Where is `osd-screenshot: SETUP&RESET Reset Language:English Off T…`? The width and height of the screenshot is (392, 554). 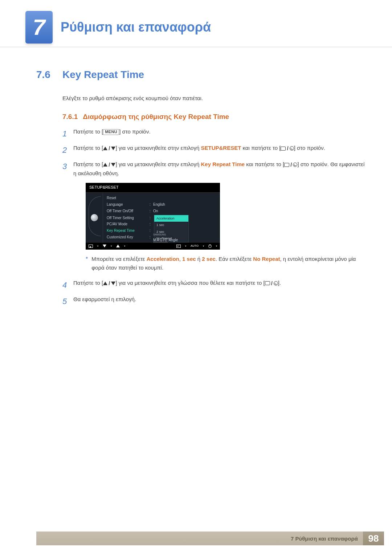 osd-screenshot: SETUP&RESET Reset Language:English Off T… is located at coordinates (153, 216).